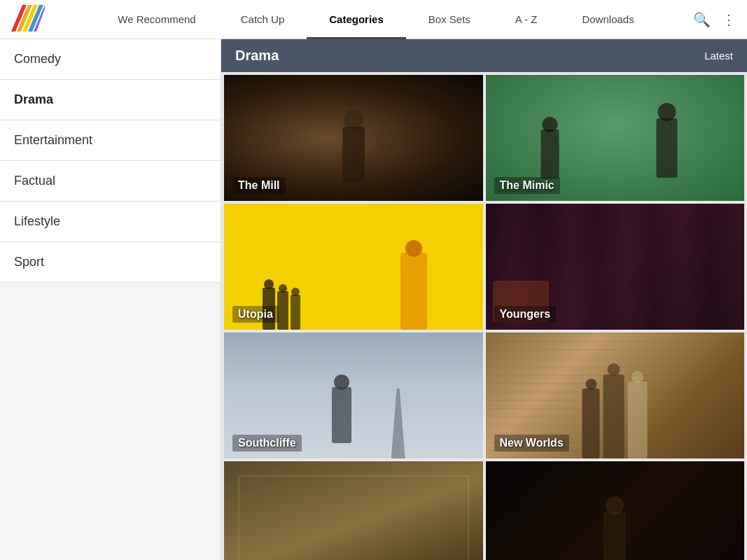 Image resolution: width=747 pixels, height=560 pixels. Describe the element at coordinates (111, 262) in the screenshot. I see `sidebar-item-sport: Sport` at that location.